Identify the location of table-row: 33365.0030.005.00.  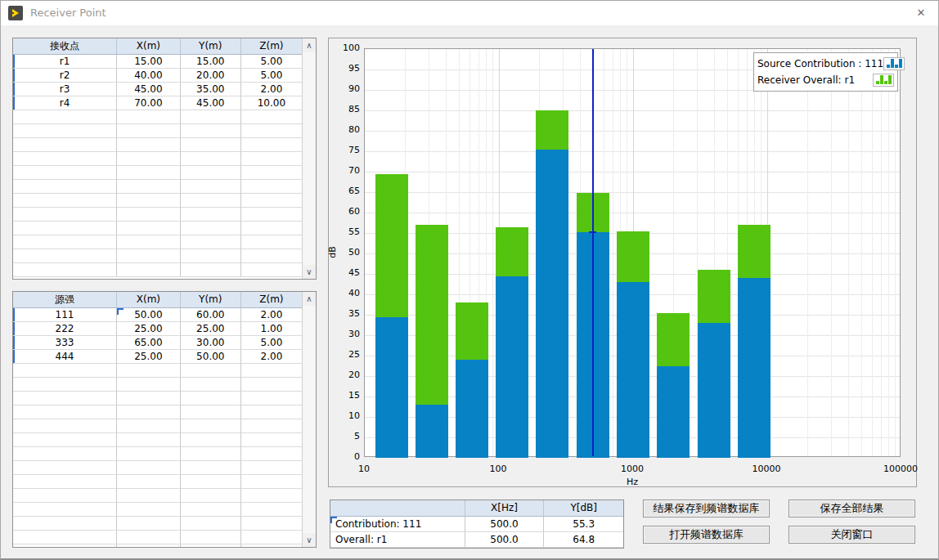
(157, 343).